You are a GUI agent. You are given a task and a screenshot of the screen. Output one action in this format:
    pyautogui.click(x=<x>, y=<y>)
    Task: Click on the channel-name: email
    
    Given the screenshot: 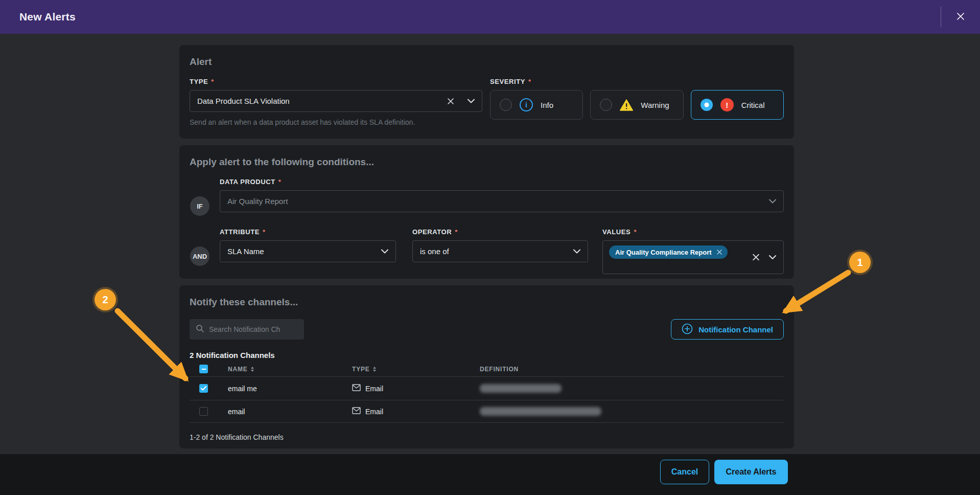 What is the action you would take?
    pyautogui.click(x=290, y=412)
    